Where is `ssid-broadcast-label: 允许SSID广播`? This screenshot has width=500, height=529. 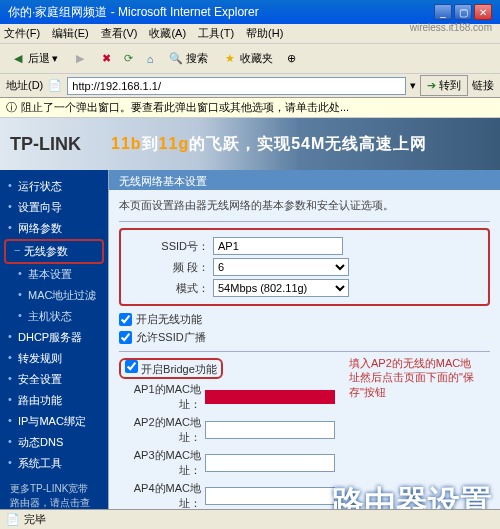
ssid-broadcast-label: 允许SSID广播 is located at coordinates (171, 338).